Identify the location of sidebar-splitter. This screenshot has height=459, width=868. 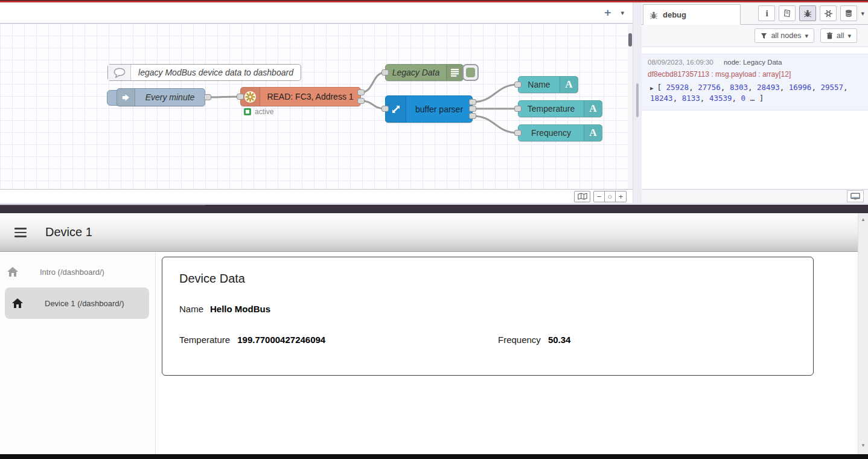
(637, 103).